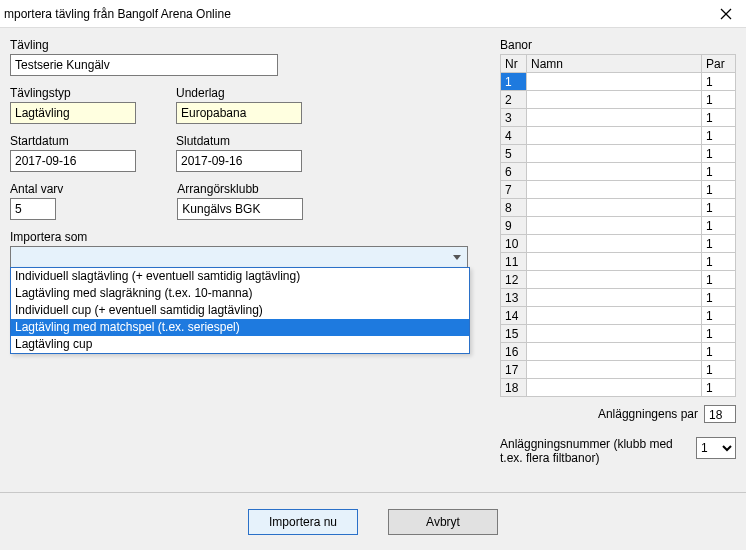 The image size is (746, 550). Describe the element at coordinates (614, 64) in the screenshot. I see `col-name-header: Namn` at that location.